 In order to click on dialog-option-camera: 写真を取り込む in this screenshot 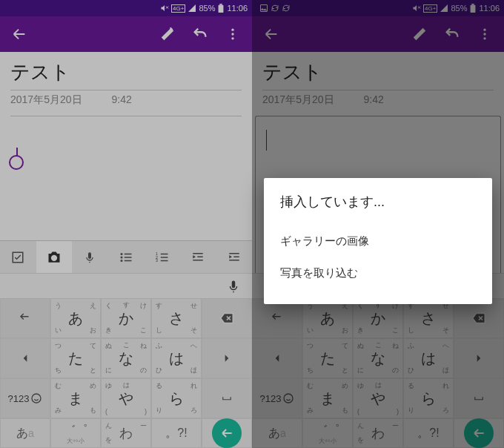, I will do `click(378, 273)`.